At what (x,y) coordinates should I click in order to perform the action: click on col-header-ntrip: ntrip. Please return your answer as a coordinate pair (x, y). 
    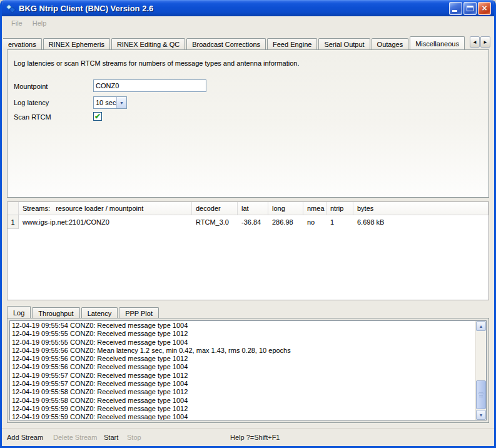
    Looking at the image, I should click on (340, 208).